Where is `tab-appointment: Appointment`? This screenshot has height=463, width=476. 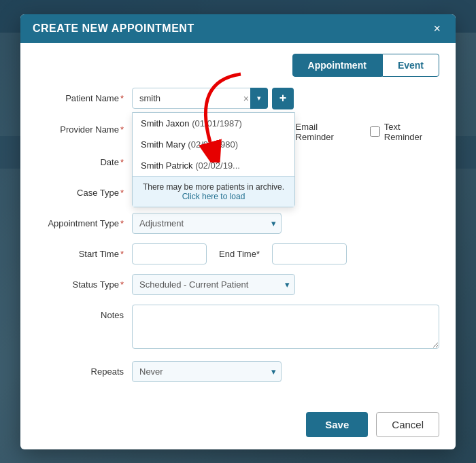
tab-appointment: Appointment is located at coordinates (337, 65).